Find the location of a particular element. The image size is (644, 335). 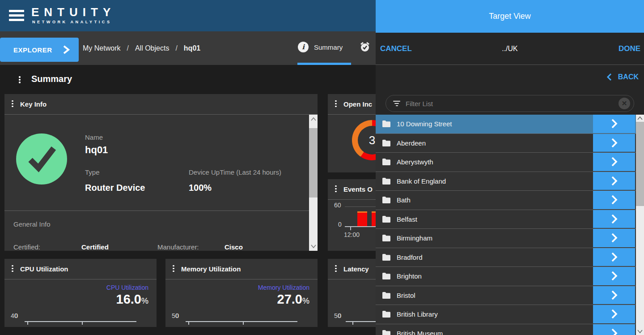

alarm-icon is located at coordinates (365, 47).